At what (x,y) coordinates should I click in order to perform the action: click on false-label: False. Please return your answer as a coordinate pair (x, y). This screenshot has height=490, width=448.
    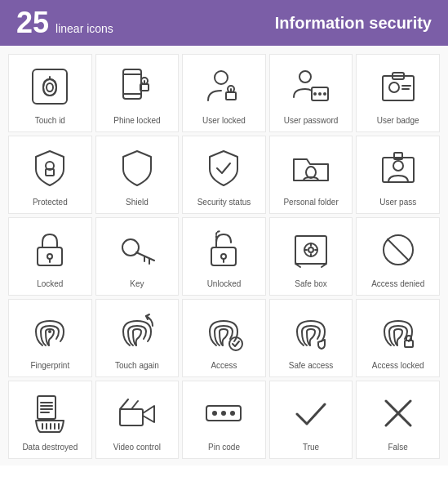
    Looking at the image, I should click on (397, 448).